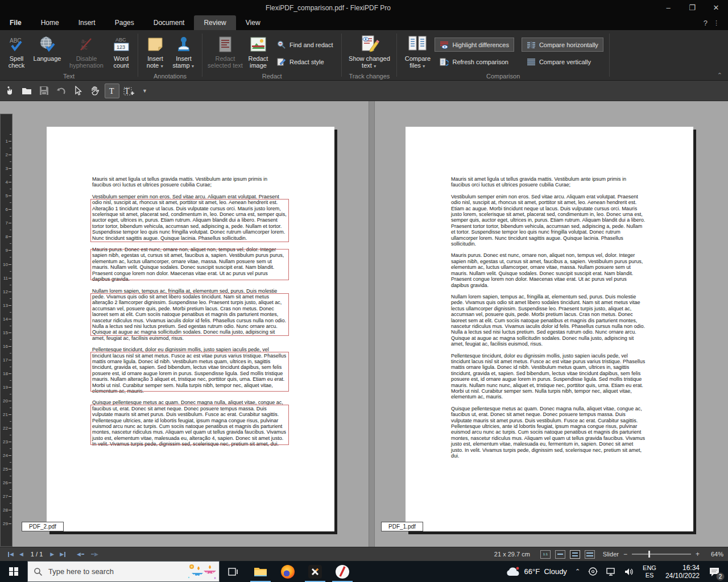 Image resolution: width=728 pixels, height=582 pixels. What do you see at coordinates (555, 572) in the screenshot?
I see `weather-condition: Cloudy` at bounding box center [555, 572].